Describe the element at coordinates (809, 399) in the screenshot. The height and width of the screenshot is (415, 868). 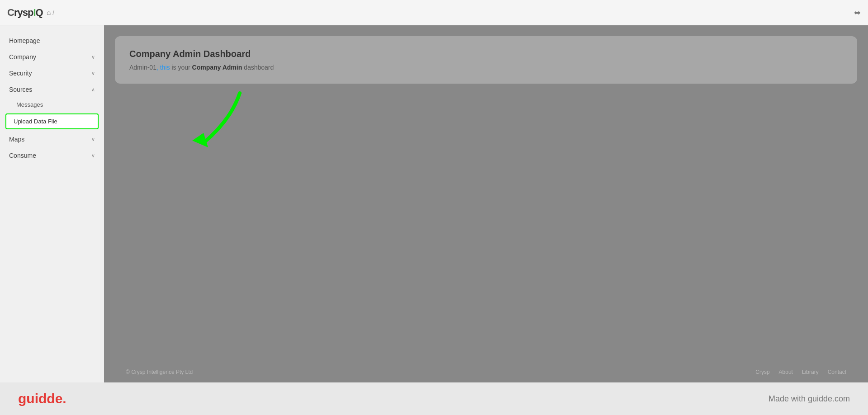
I see `guidde-made-with-text: Made with guidde.com` at that location.